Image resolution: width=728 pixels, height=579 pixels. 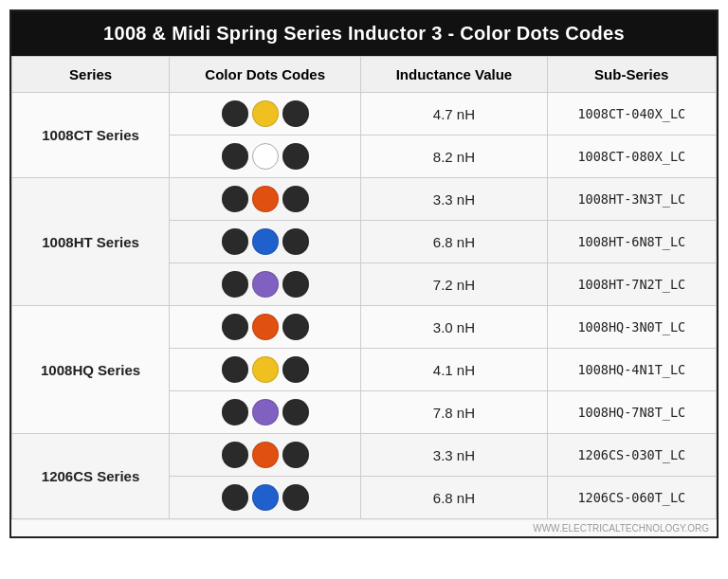 What do you see at coordinates (91, 136) in the screenshot?
I see `series-cell: 1008CT Series` at bounding box center [91, 136].